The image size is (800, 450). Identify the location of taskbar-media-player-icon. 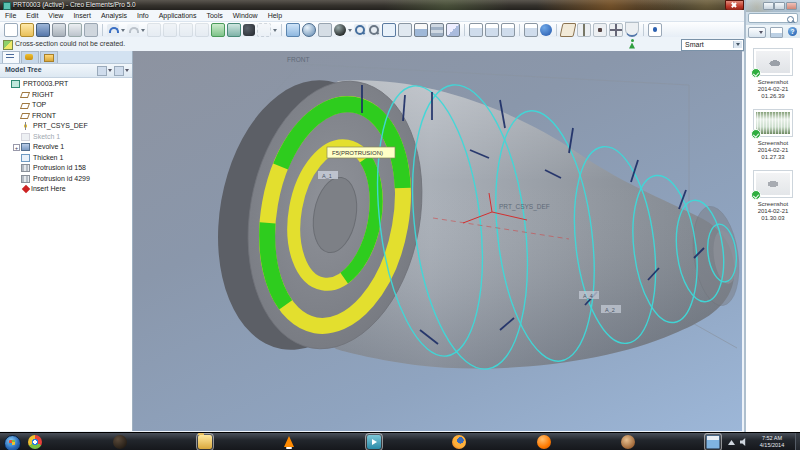
(374, 442).